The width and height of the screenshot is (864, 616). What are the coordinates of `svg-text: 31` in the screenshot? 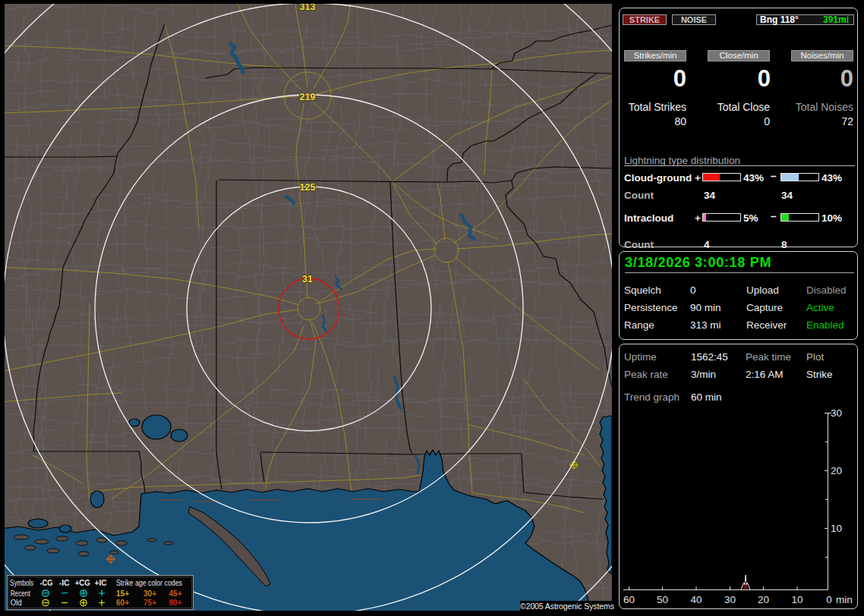 It's located at (307, 279).